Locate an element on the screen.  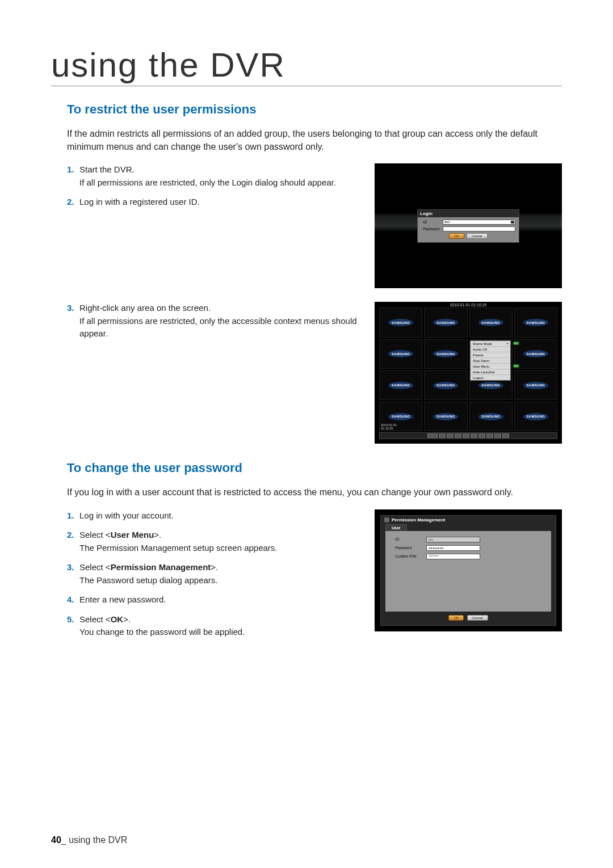
camera-cell: SAMSUNG 2010-01-01 01:10:25 is located at coordinates (401, 416).